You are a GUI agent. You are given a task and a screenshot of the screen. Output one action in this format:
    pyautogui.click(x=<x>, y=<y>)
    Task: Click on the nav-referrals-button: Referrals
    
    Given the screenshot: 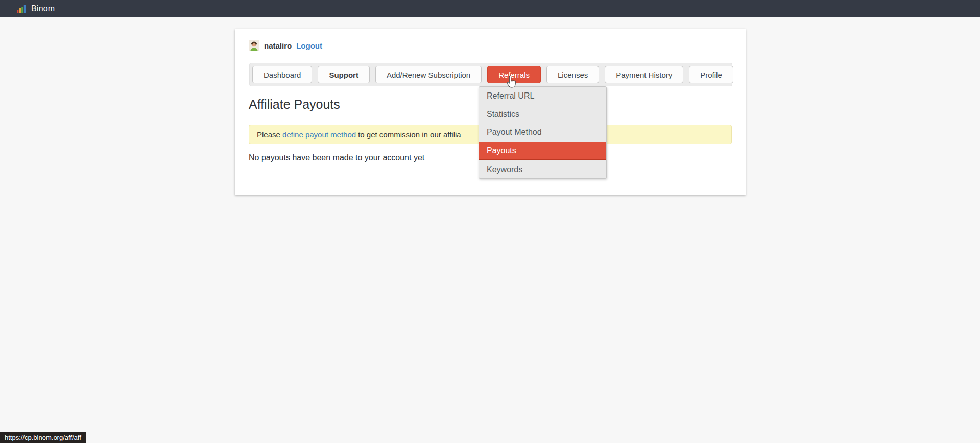 What is the action you would take?
    pyautogui.click(x=514, y=75)
    